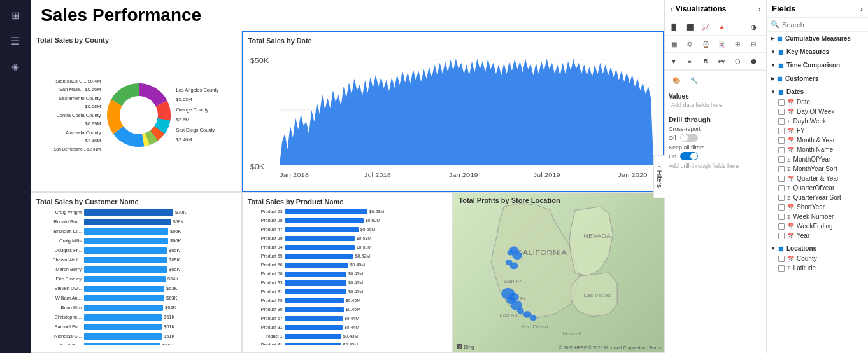  I want to click on field-item: Σ DayInWeek, so click(818, 121).